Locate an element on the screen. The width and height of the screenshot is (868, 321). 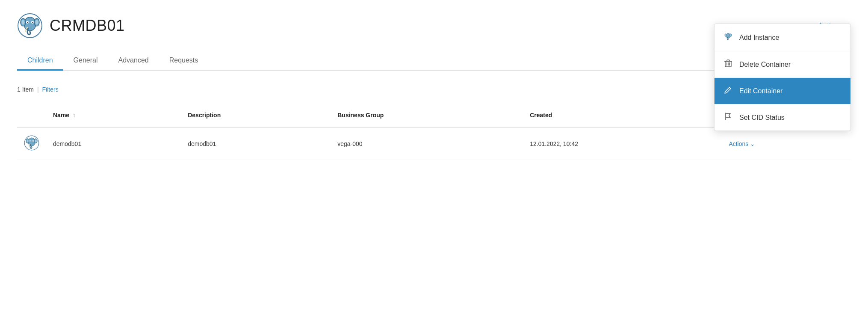
col-description: Description is located at coordinates (256, 116).